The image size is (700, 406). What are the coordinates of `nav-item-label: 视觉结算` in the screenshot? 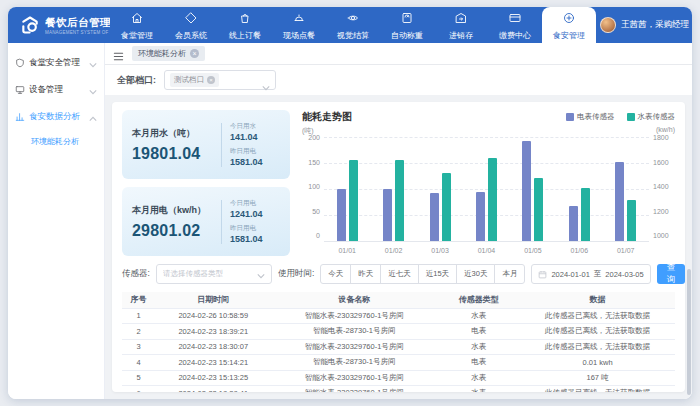 It's located at (353, 36).